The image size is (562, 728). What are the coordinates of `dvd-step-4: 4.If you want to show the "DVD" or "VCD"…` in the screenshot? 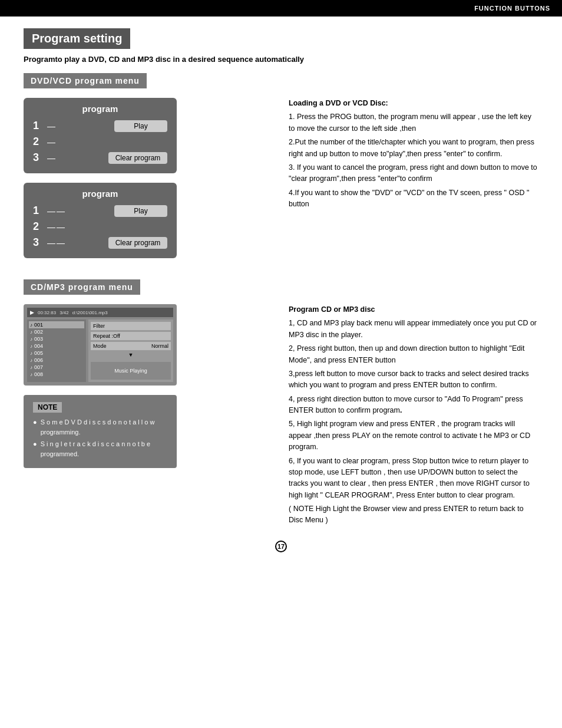 It's located at (414, 199).